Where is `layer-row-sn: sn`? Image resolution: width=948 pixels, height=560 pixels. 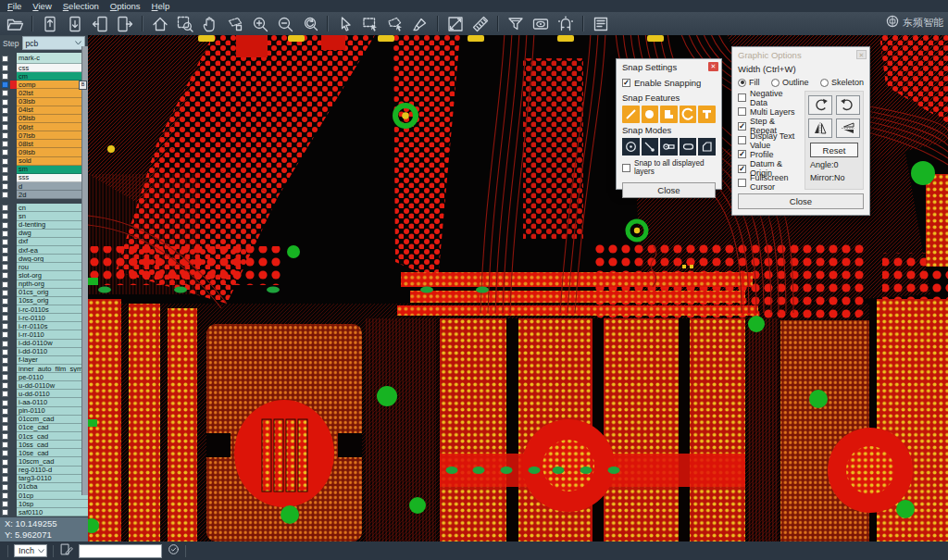 layer-row-sn: sn is located at coordinates (44, 217).